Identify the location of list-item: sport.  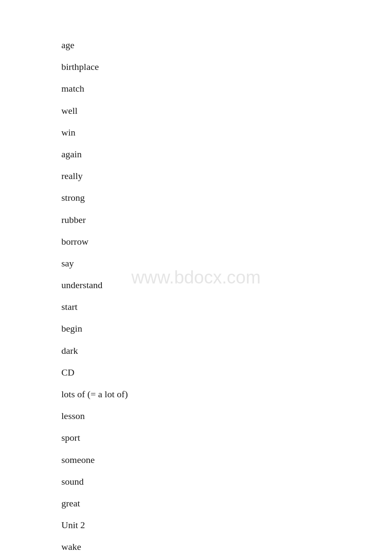
(227, 437).